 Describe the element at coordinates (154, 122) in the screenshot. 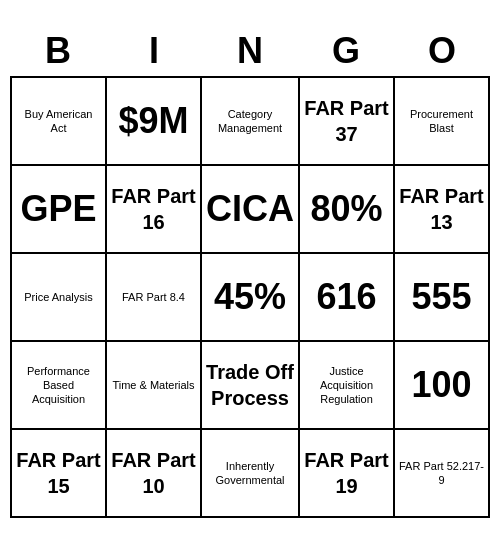

I see `bingo-cell-r1-c2: $9M` at that location.